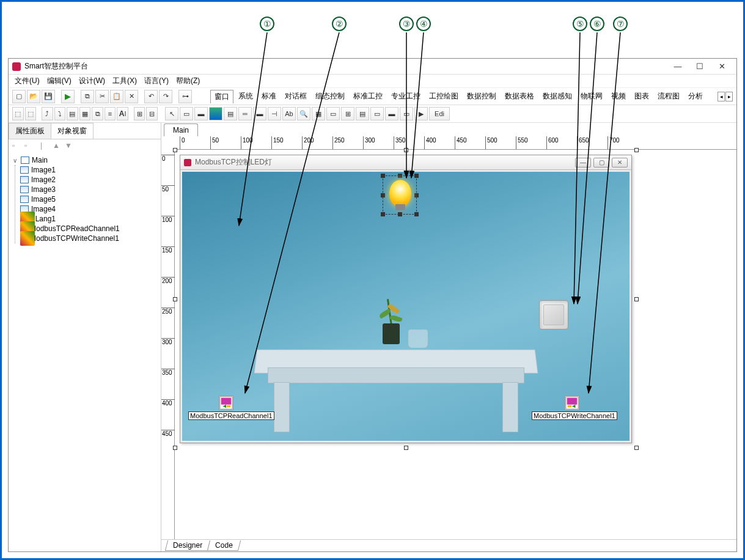  What do you see at coordinates (188, 81) in the screenshot?
I see `menu-help: 帮助(Z)` at bounding box center [188, 81].